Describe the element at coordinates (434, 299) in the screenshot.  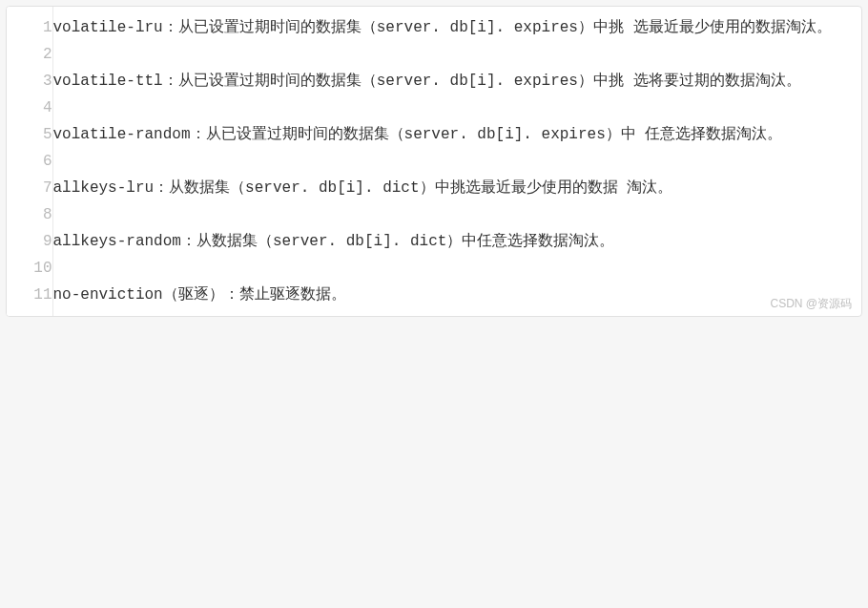
I see `code-row: 11 no-enviction（驱逐）：禁止驱逐数据。` at that location.